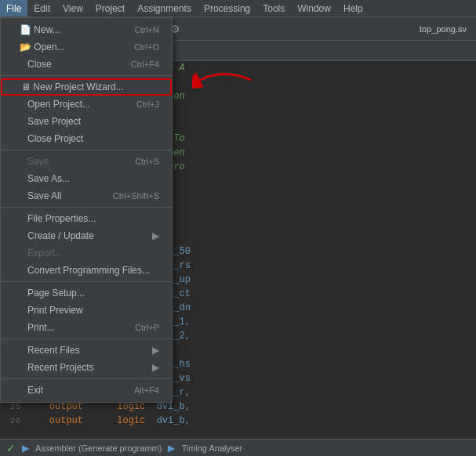 Image resolution: width=476 pixels, height=456 pixels. I want to click on status-play-icon-2: ▶, so click(171, 448).